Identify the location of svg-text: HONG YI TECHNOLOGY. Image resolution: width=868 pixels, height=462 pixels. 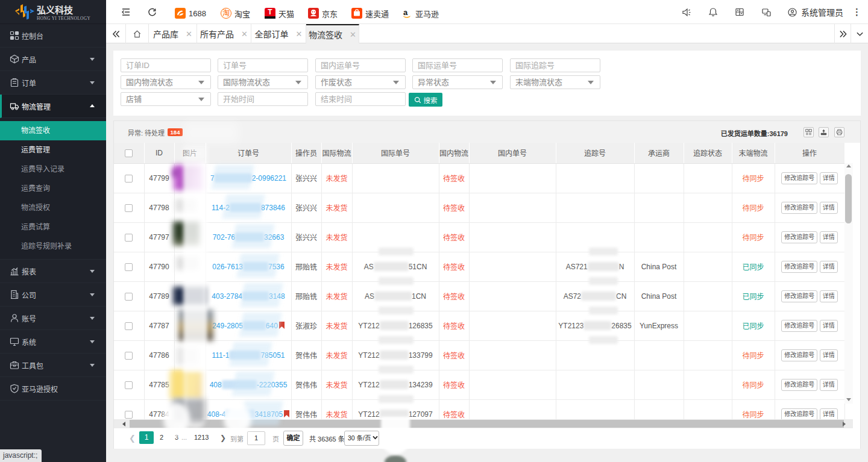
(64, 18).